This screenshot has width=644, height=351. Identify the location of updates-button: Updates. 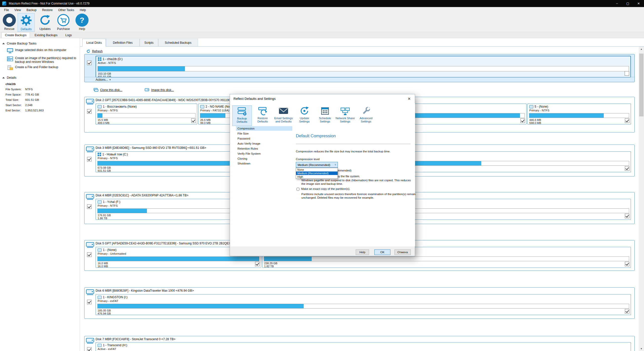
(45, 22).